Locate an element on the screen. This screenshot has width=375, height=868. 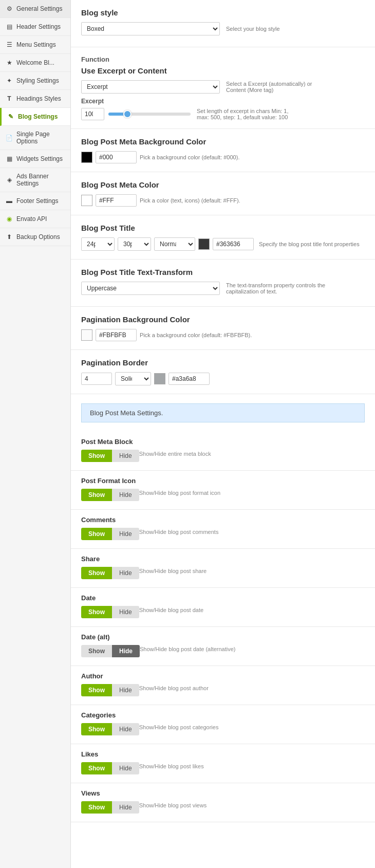
sidebar-item-label: Styling Settings is located at coordinates (38, 81).